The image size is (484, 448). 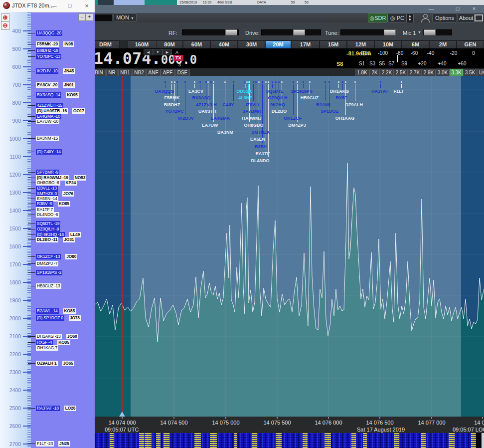 I want to click on mic-dropdown-arrow-icon: ▼, so click(x=420, y=32).